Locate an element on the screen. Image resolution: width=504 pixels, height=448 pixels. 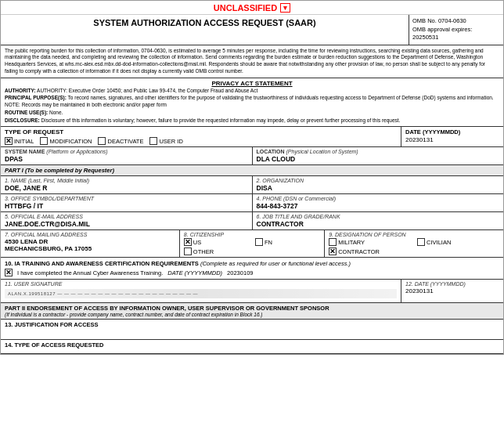
cb-contractor: CONTRACTOR is located at coordinates (414, 251).